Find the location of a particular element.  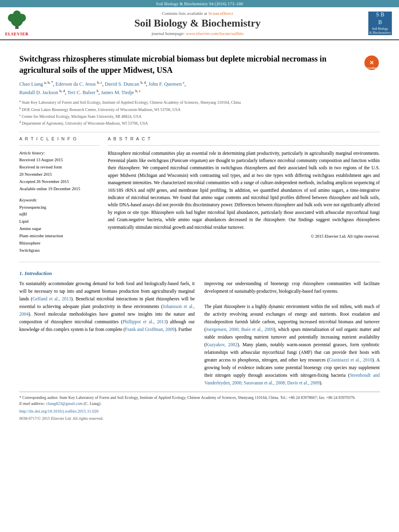

ref-joergensen: Joergensen, 2000; Buée et al., 2009 is located at coordinates (240, 329).